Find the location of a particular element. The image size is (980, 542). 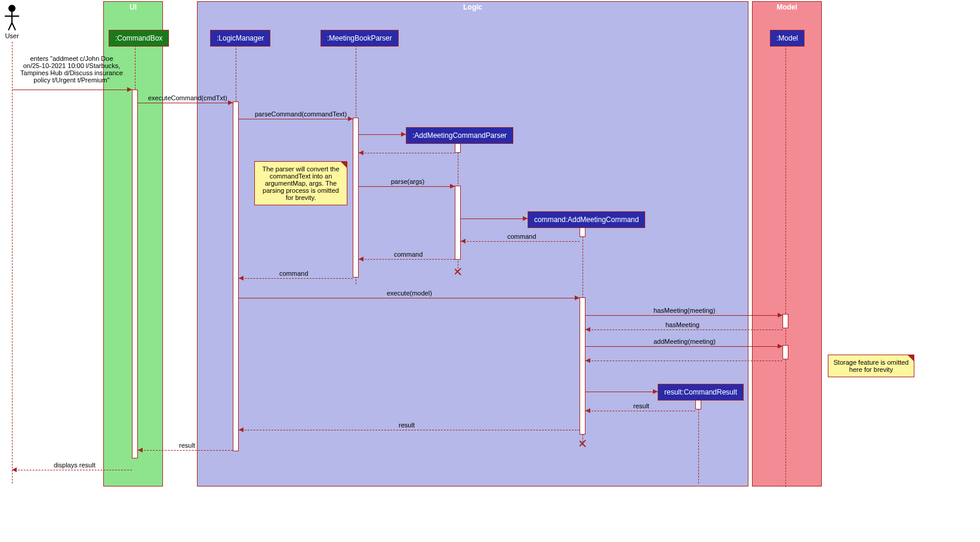

arrow-add-meeting is located at coordinates (684, 346).